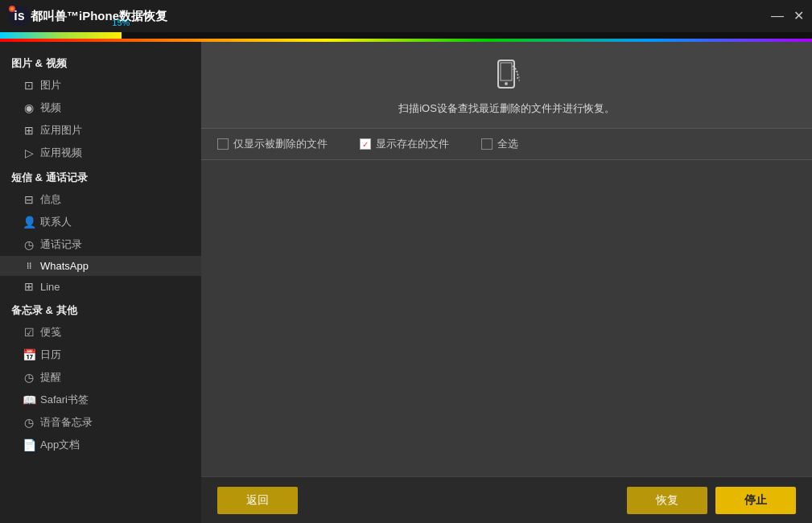 This screenshot has width=812, height=523. What do you see at coordinates (101, 245) in the screenshot?
I see `sidebar-item-calls: ◷ 通话记录` at bounding box center [101, 245].